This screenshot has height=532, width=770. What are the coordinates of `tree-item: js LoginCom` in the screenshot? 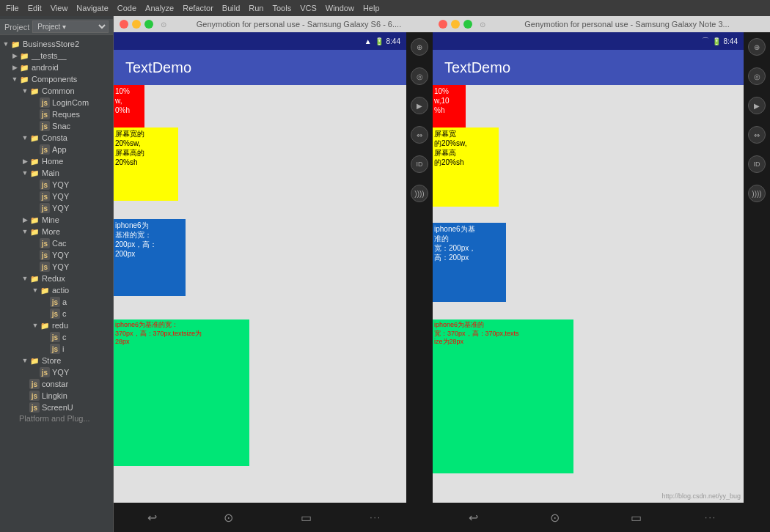 It's located at (56, 103).